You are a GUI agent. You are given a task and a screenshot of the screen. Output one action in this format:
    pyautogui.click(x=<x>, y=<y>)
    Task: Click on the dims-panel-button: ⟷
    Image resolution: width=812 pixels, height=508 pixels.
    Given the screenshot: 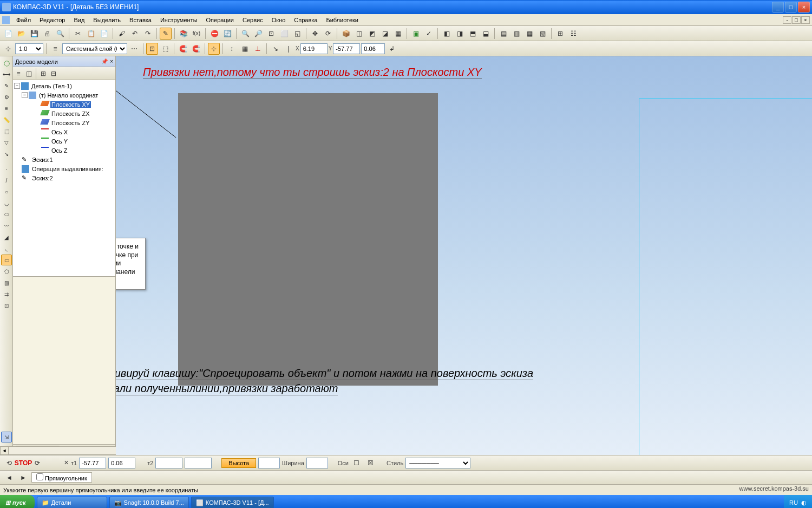 What is the action you would take?
    pyautogui.click(x=6, y=74)
    